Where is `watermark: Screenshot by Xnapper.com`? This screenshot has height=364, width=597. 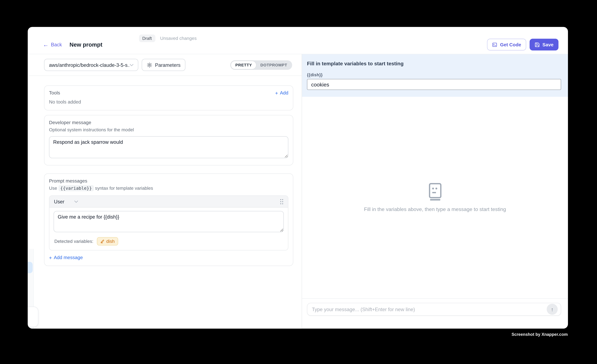
watermark: Screenshot by Xnapper.com is located at coordinates (540, 334).